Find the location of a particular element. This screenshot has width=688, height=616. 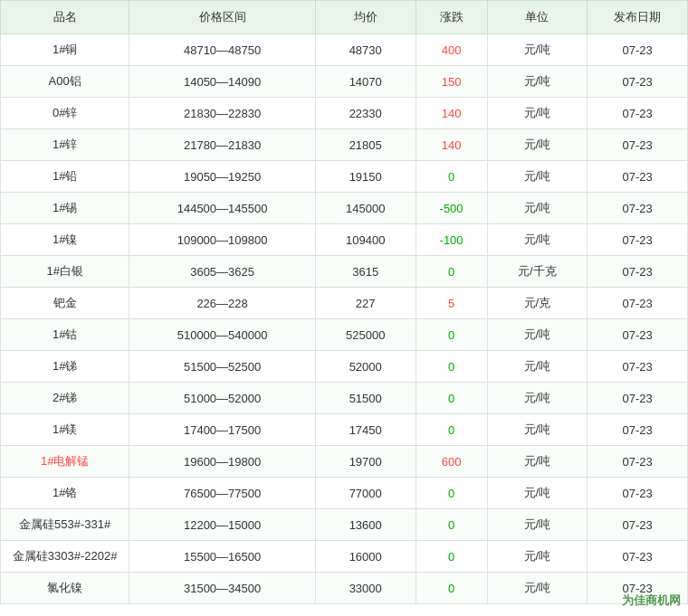

cell-name: 0#锌 is located at coordinates (65, 114).